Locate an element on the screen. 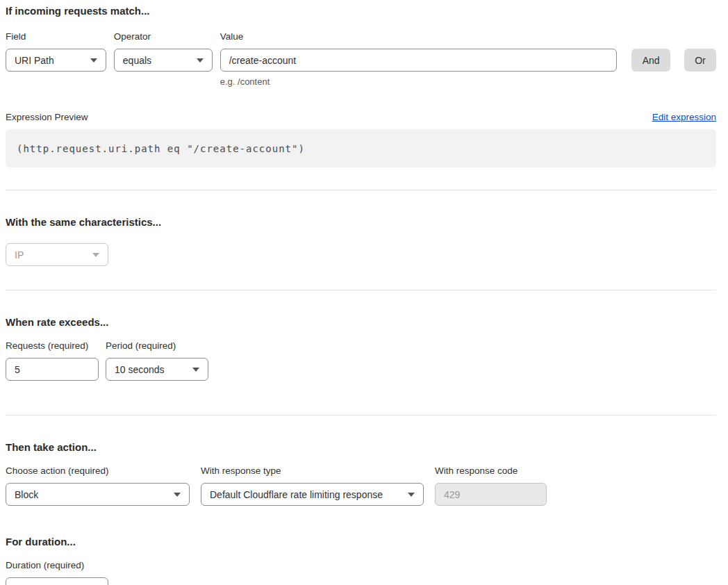 The width and height of the screenshot is (728, 585). period-select: 10 seconds is located at coordinates (157, 370).